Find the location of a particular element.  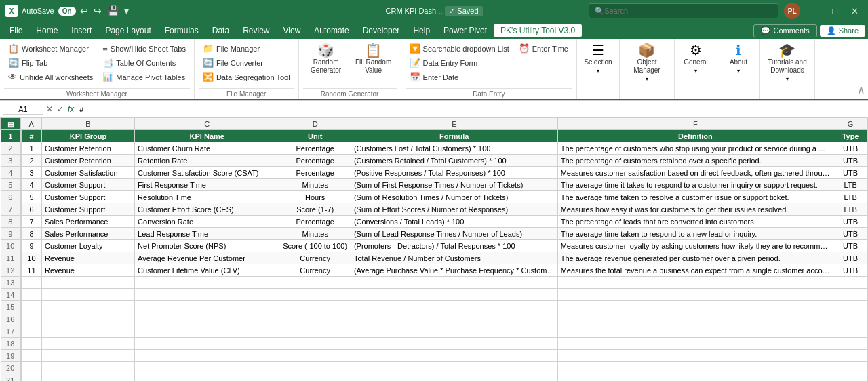

cell-c-3: Customer Satisfaction Score (CSAT) is located at coordinates (208, 173).